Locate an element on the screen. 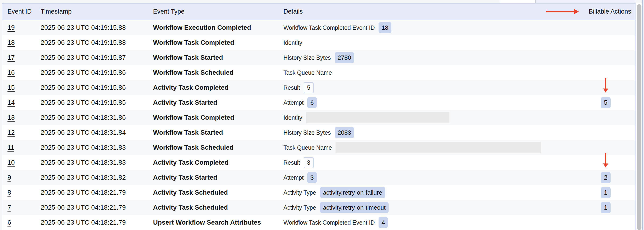 The image size is (644, 230). details-cell: Identity is located at coordinates (430, 43).